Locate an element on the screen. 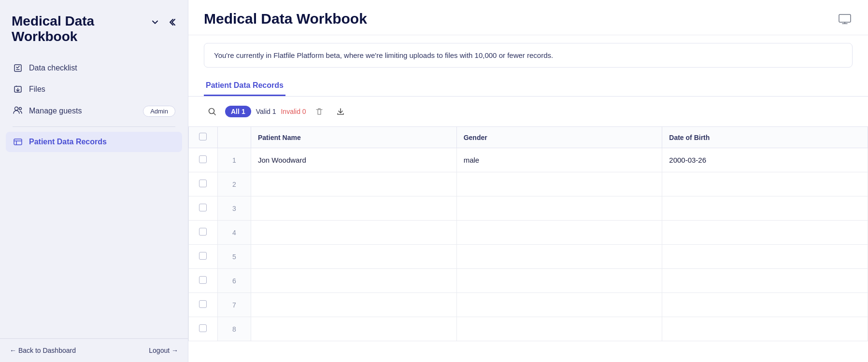 This screenshot has height=362, width=868. admin-badge: Admin is located at coordinates (159, 111).